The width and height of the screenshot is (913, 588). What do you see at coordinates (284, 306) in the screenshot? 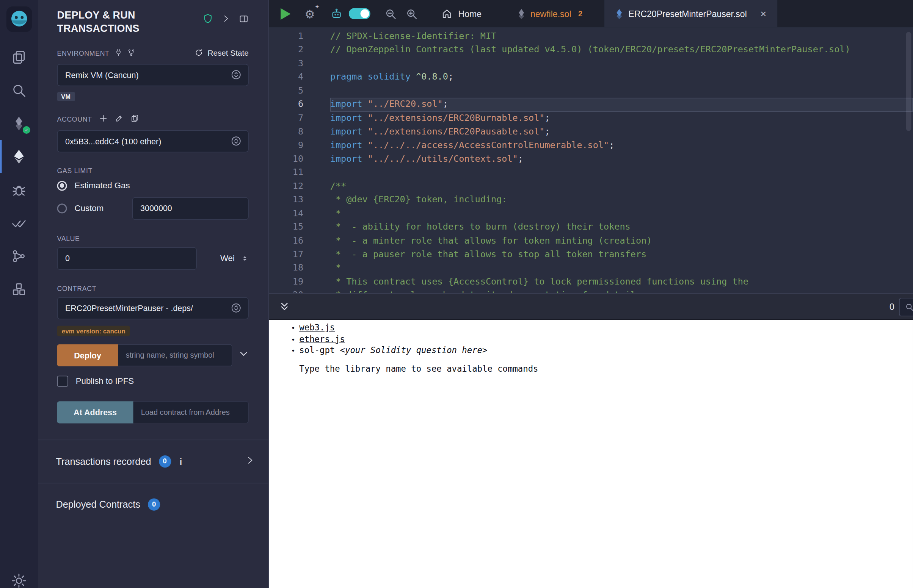
I see `collapse-terminal-icon` at bounding box center [284, 306].